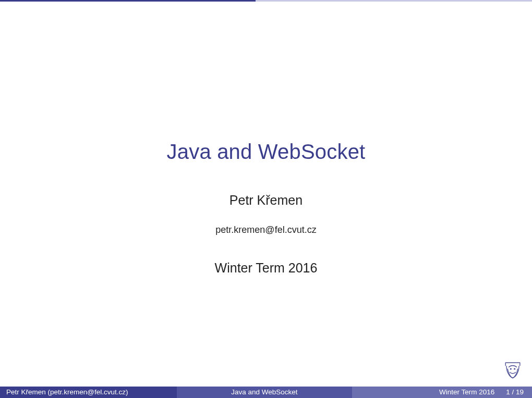 This screenshot has height=398, width=532. What do you see at coordinates (89, 392) in the screenshot?
I see `footer-author: Petr Křemen (petr.kremen@fel.cvut.cz)` at bounding box center [89, 392].